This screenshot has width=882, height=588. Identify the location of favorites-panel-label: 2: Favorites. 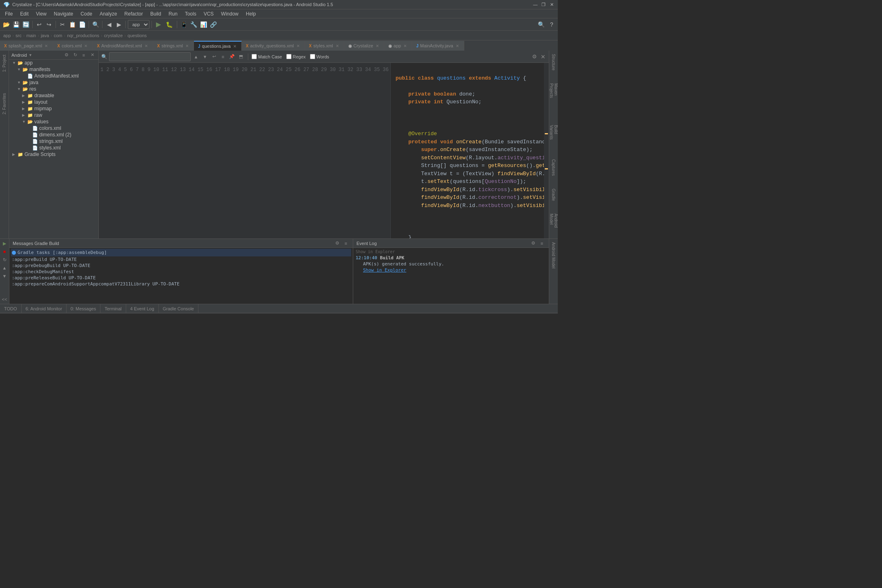
(4, 104).